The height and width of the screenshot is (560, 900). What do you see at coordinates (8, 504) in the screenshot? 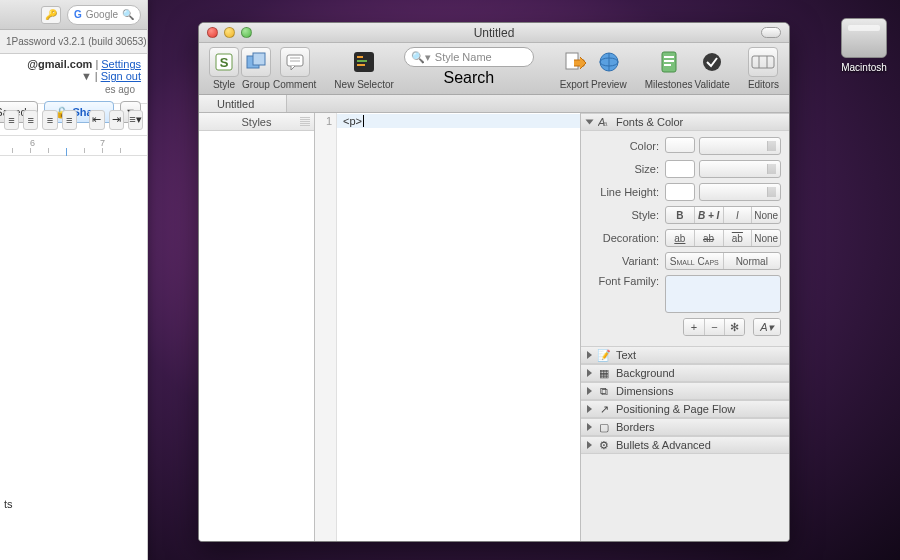
I see `doc-partial-text: ts` at bounding box center [8, 504].